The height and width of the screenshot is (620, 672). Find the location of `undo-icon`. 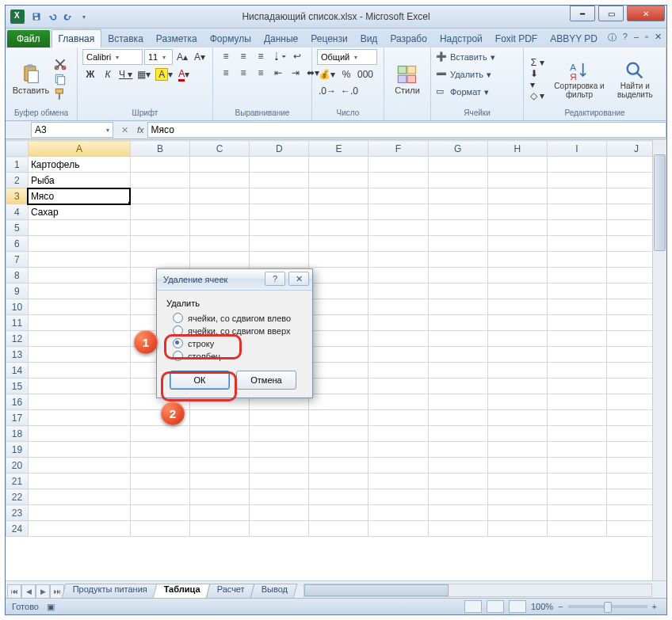

undo-icon is located at coordinates (52, 17).